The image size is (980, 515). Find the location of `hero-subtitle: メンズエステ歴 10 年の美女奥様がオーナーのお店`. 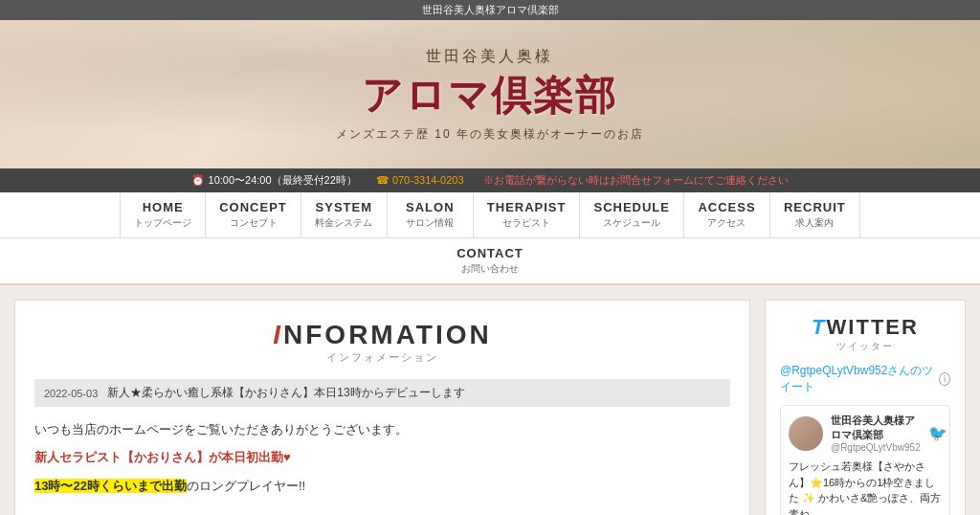

hero-subtitle: メンズエステ歴 10 年の美女奥様がオーナーのお店 is located at coordinates (490, 134).